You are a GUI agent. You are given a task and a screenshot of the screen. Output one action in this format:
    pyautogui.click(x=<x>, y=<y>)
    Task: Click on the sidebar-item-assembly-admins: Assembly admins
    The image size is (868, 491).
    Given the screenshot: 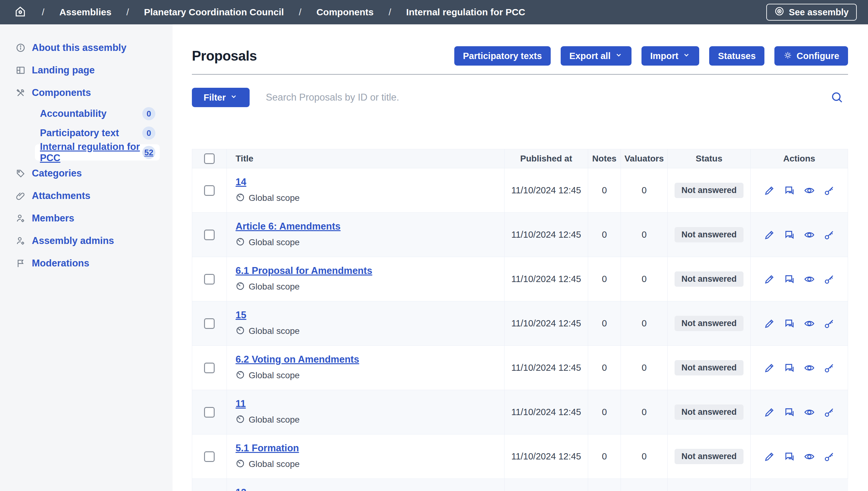 What is the action you would take?
    pyautogui.click(x=86, y=241)
    